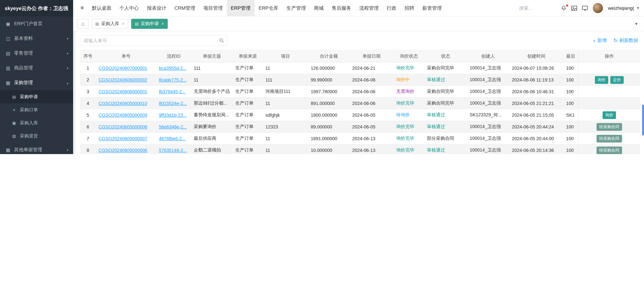 The image size is (644, 308). Describe the element at coordinates (83, 24) in the screenshot. I see `home-tab-button: ⌂` at that location.